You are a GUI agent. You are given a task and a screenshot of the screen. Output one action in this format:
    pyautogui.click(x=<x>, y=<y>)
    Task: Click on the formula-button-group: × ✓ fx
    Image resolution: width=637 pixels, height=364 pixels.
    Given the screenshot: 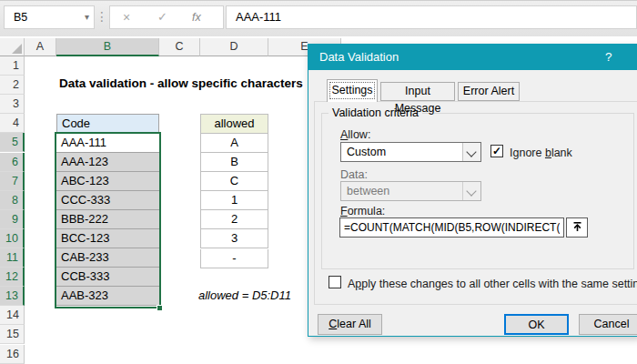 What is the action you would take?
    pyautogui.click(x=167, y=17)
    